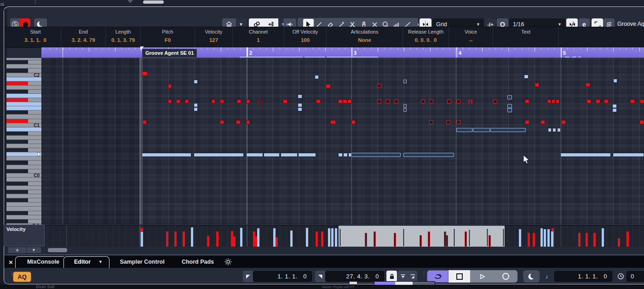  What do you see at coordinates (58, 250) in the screenshot?
I see `horizontal-scrollbar-thumb` at bounding box center [58, 250].